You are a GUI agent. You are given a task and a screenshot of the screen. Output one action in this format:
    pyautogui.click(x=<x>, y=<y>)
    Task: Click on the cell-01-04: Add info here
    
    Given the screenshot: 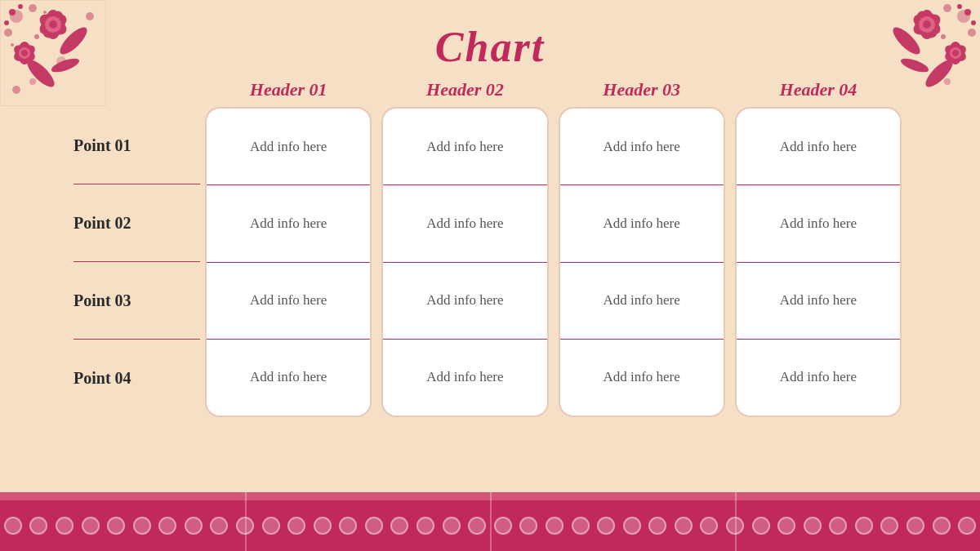 What is the action you would take?
    pyautogui.click(x=818, y=147)
    